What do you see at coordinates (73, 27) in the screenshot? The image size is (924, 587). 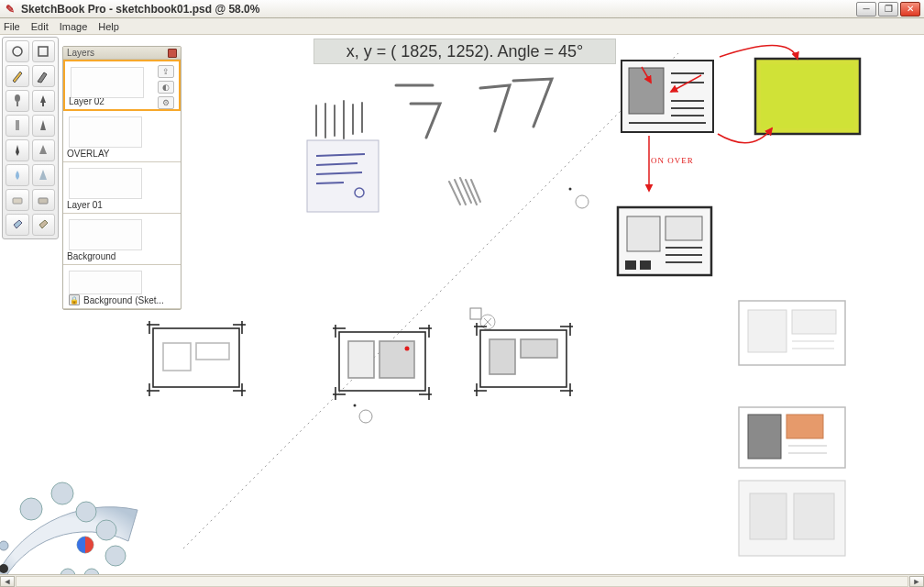 I see `menu-image: Image` at bounding box center [73, 27].